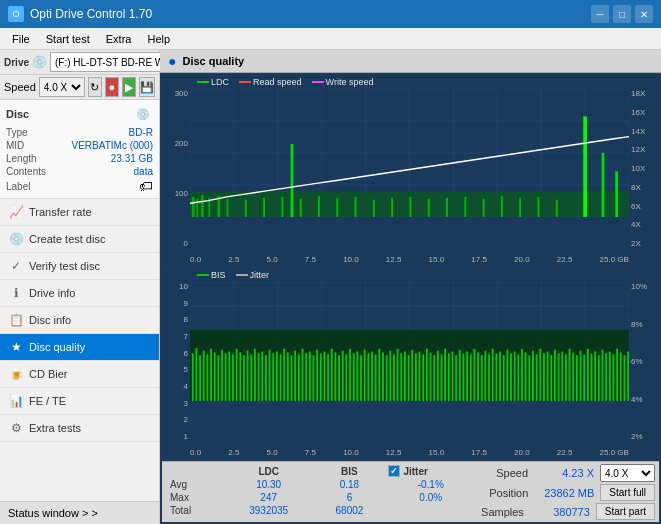 Image resolution: width=661 pixels, height=524 pixels. What do you see at coordinates (62, 87) in the screenshot?
I see `speed-select: 4.0 X` at bounding box center [62, 87].